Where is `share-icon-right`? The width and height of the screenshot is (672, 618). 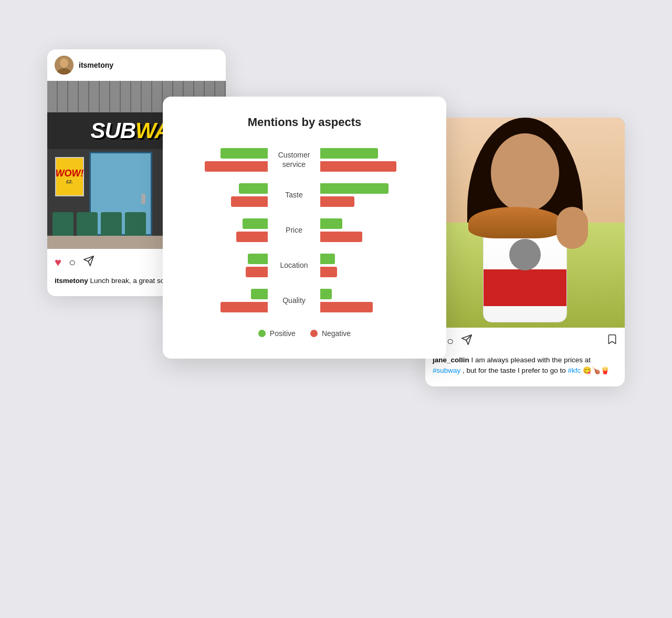 share-icon-right is located at coordinates (467, 341).